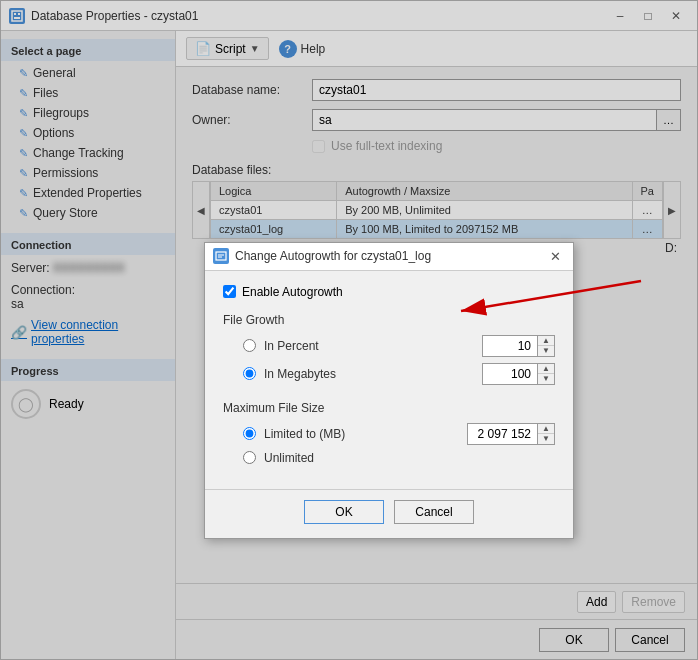 Image resolution: width=698 pixels, height=660 pixels. What do you see at coordinates (389, 292) in the screenshot?
I see `enable-autogrowth-row: Enable Autogrowth` at bounding box center [389, 292].